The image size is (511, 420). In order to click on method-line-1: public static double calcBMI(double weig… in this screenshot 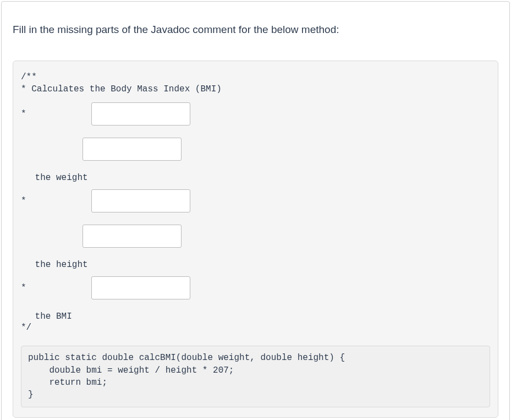, I will do `click(255, 358)`.